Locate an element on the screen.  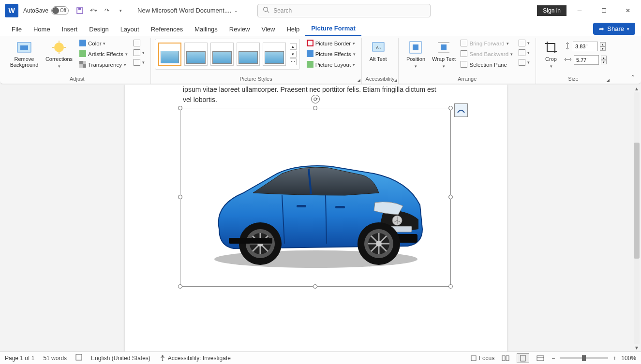
send-backward-button: Send Backward▾ is located at coordinates (487, 54).